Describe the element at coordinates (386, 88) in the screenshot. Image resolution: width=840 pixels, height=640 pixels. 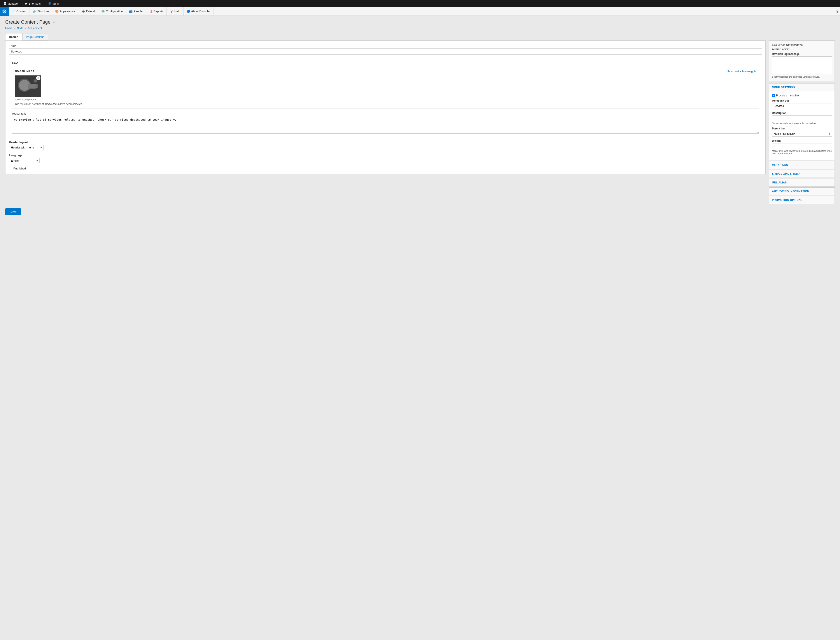
I see `teaser-image-section: TEASER IMAGE Show media item weights` at that location.